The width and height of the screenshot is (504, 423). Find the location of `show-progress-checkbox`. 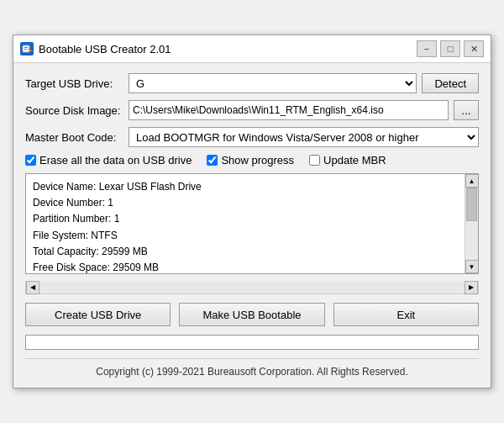

show-progress-checkbox is located at coordinates (212, 160).